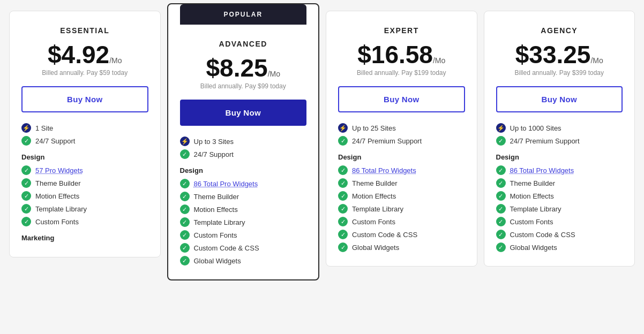  I want to click on sites-text: 1 Site, so click(44, 128).